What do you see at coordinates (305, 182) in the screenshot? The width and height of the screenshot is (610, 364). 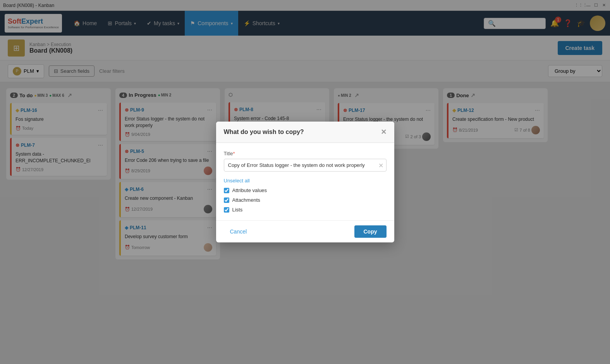 I see `modal-body: Title* ✕ Unselect all Attribute values A…` at bounding box center [305, 182].